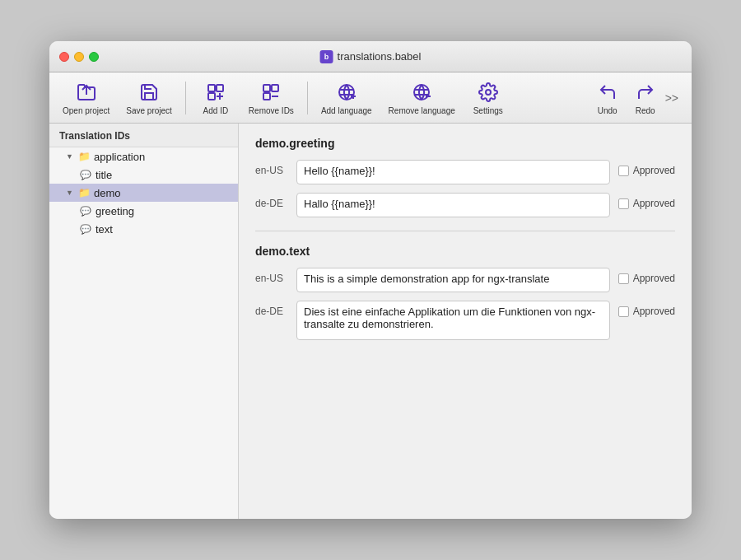 This screenshot has width=741, height=560. Describe the element at coordinates (465, 143) in the screenshot. I see `section-title-greeting: demo.greeting` at that location.